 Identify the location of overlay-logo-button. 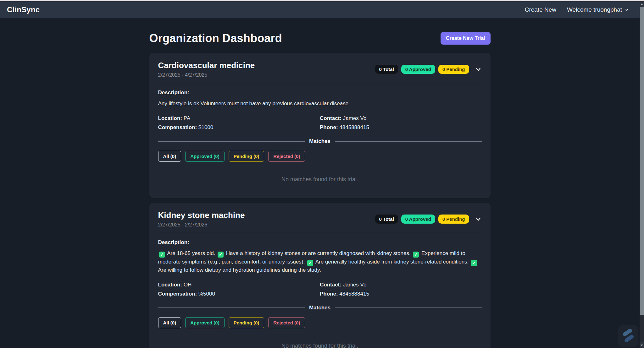
(628, 336).